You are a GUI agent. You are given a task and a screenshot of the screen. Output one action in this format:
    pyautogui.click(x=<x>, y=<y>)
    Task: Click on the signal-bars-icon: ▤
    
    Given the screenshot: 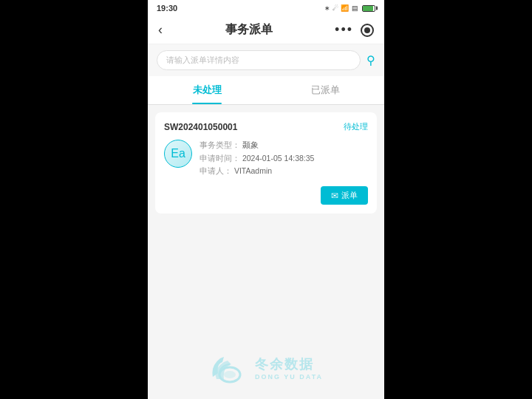 What is the action you would take?
    pyautogui.click(x=355, y=8)
    